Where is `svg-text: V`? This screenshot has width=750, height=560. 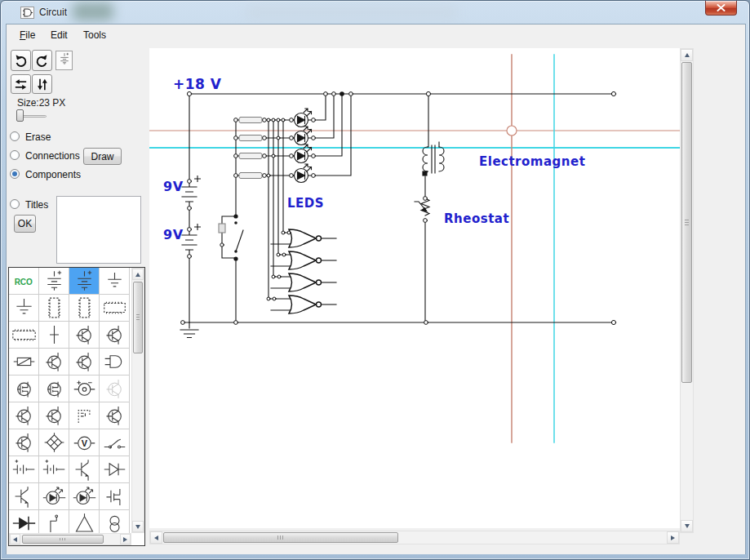 svg-text: V is located at coordinates (84, 443).